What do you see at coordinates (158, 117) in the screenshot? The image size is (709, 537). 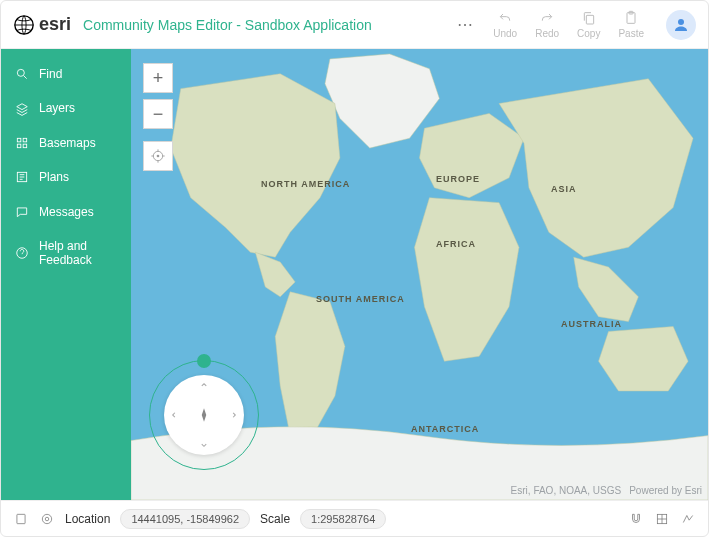 I see `zoom-controls: + −` at bounding box center [158, 117].